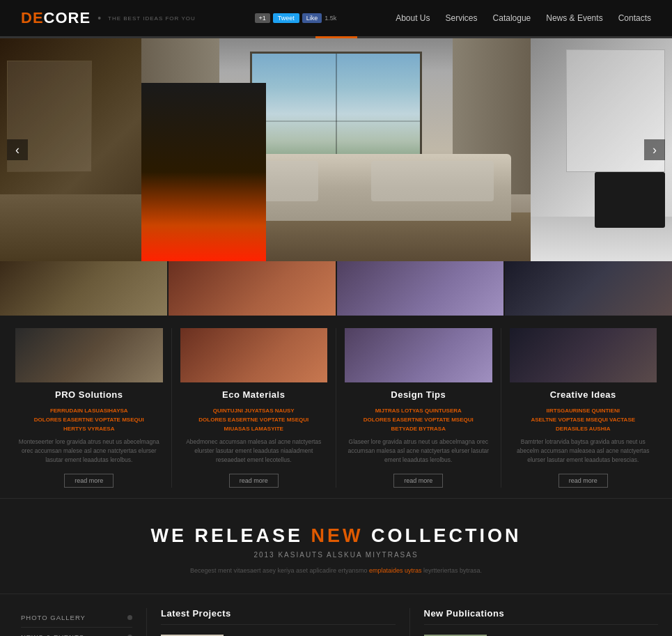 The image size is (672, 636). What do you see at coordinates (574, 18) in the screenshot?
I see `nav-news-events: News & Events` at bounding box center [574, 18].